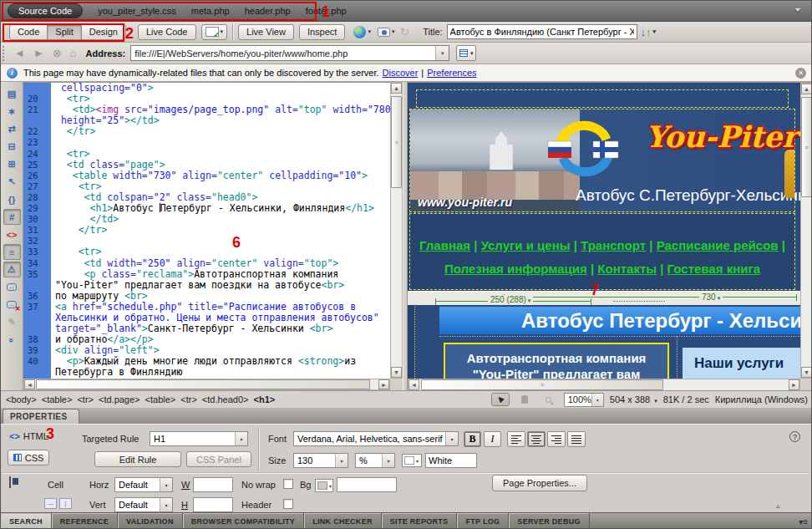  I want to click on vert-select: Default, so click(144, 505).